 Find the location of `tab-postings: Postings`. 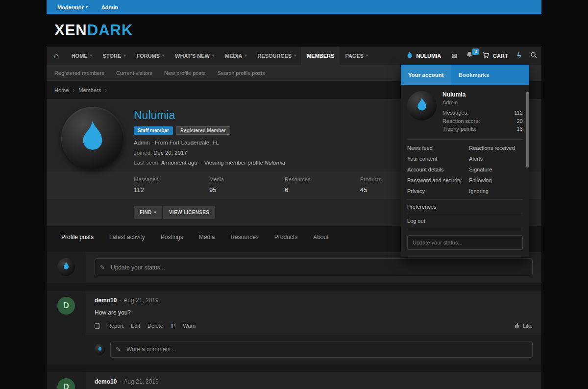

tab-postings: Postings is located at coordinates (172, 237).